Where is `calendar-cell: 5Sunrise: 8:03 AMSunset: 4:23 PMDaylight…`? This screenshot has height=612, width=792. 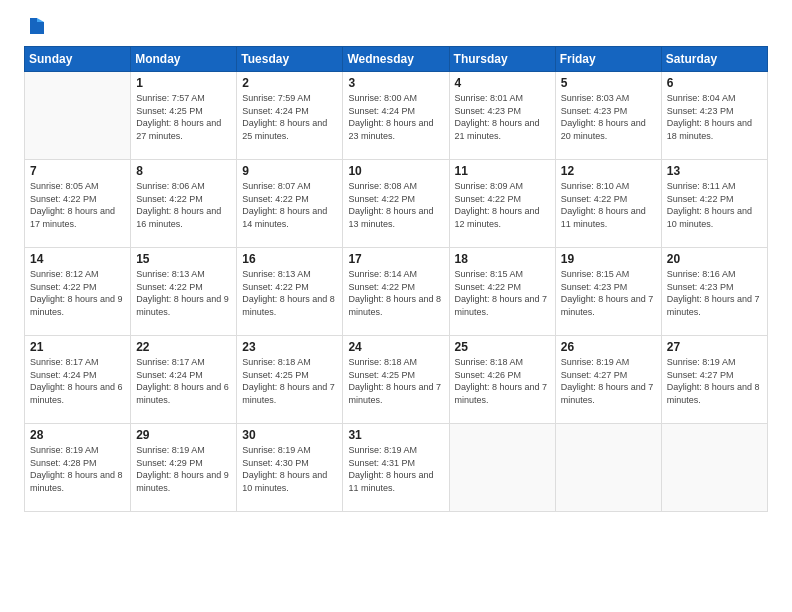
calendar-cell: 5Sunrise: 8:03 AMSunset: 4:23 PMDaylight… is located at coordinates (608, 116).